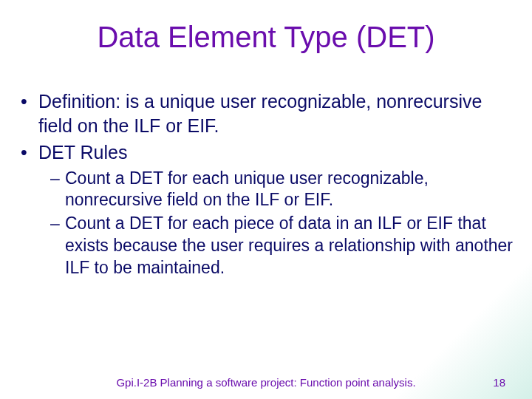 The image size is (532, 399). Describe the element at coordinates (284, 246) in the screenshot. I see `sub-bullet-item: – Count a DET for each piece of data in …` at that location.